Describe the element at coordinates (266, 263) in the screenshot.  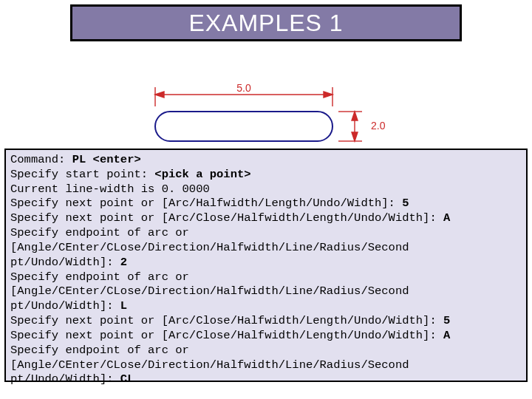
I see `command-line: pt/Undo/Width]: 2` at that location.